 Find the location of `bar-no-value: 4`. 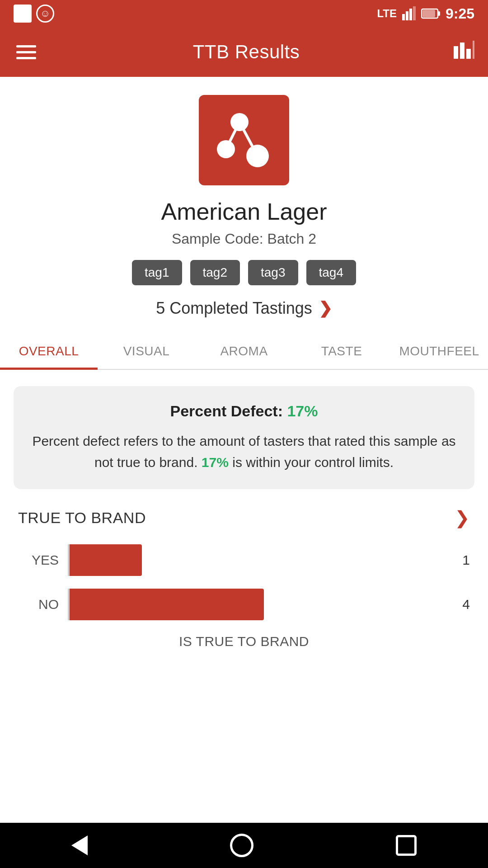

bar-no-value: 4 is located at coordinates (466, 604).